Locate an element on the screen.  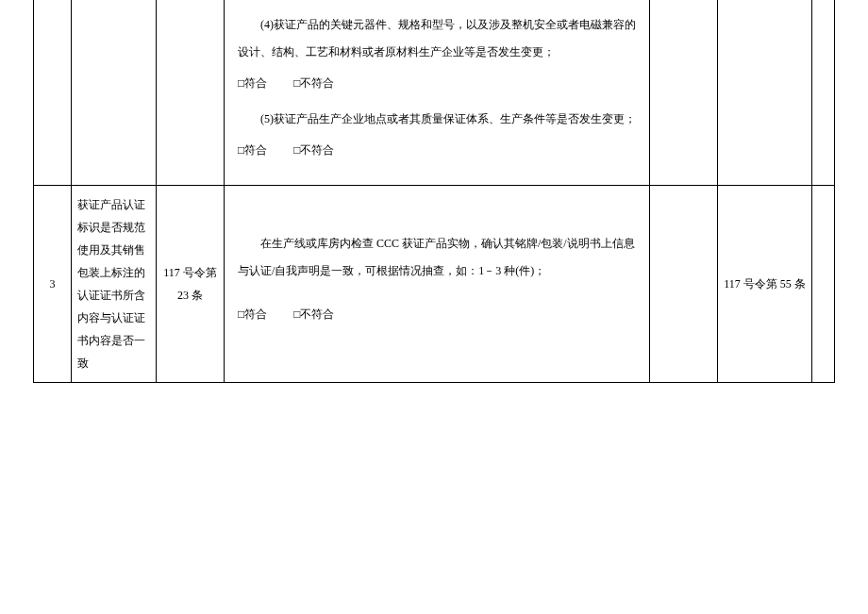
cell-basis is located at coordinates (191, 92).